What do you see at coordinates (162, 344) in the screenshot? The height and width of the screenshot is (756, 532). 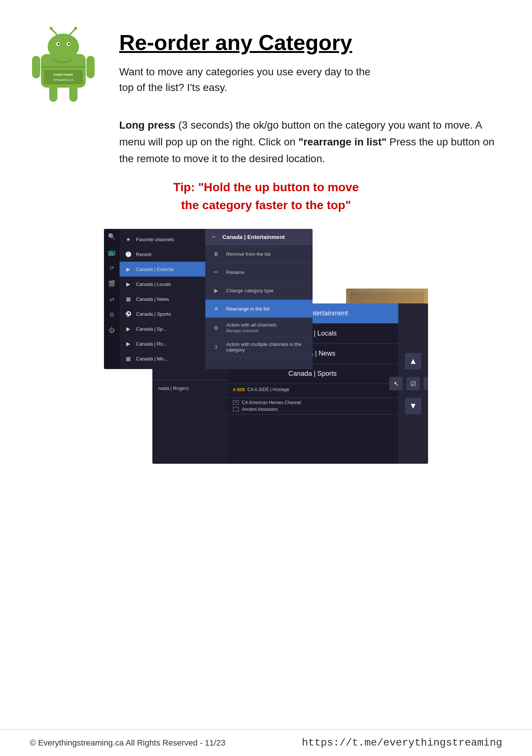 I see `sidebar-rogers: ▶ Canada | Ro...` at bounding box center [162, 344].